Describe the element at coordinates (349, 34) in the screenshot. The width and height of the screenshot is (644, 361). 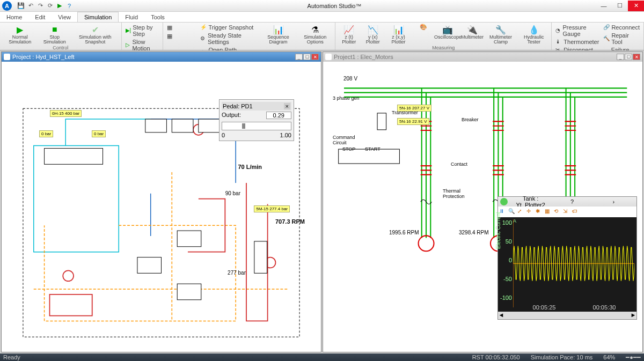
I see `zt-plotter-button: 📈z (t) Plotter` at that location.